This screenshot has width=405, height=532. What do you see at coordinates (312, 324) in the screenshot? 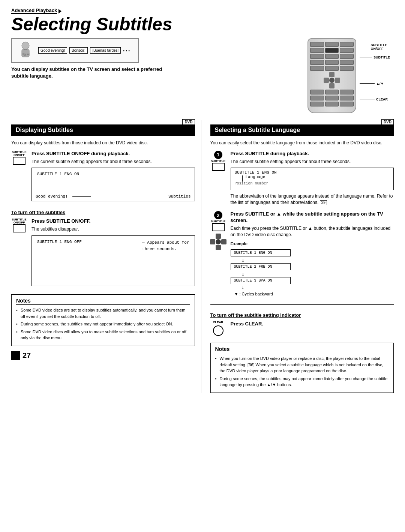
I see `clear-step-title: Press CLEAR.` at bounding box center [312, 324].